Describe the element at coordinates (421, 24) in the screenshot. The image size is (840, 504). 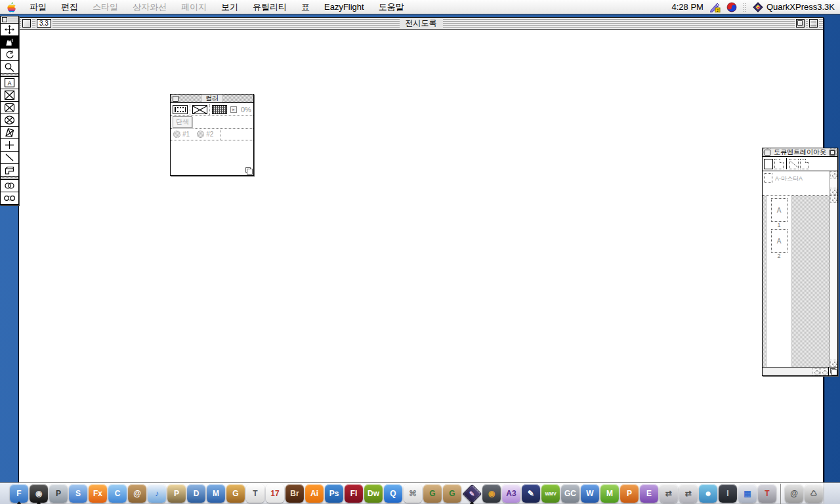
I see `document-window-titlebar: 3.3 전시도록` at that location.